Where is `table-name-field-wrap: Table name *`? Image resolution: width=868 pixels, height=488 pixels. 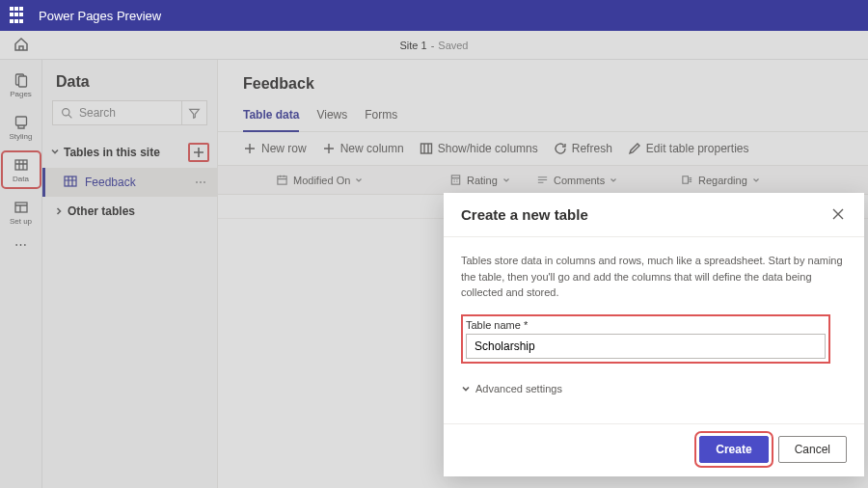
table-name-field-wrap: Table name * is located at coordinates (646, 339).